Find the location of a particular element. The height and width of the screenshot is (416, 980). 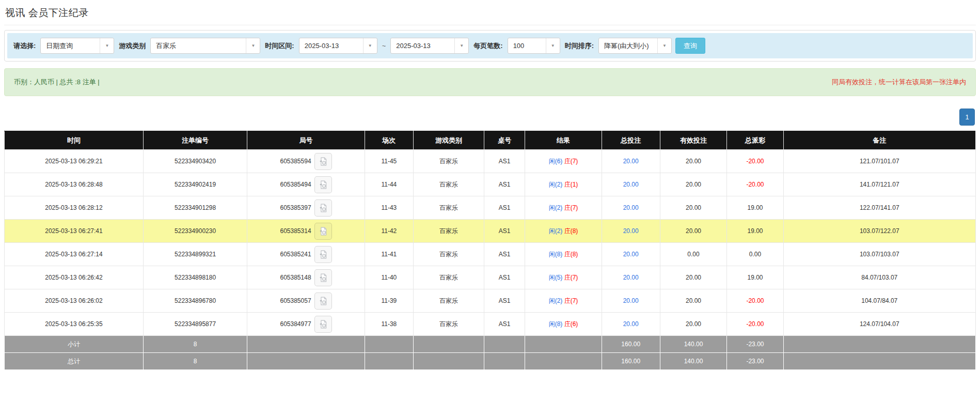

table-header: 时间注单编号局号场次游戏类别桌号结果总投注有效投注总派彩备注 is located at coordinates (491, 141).